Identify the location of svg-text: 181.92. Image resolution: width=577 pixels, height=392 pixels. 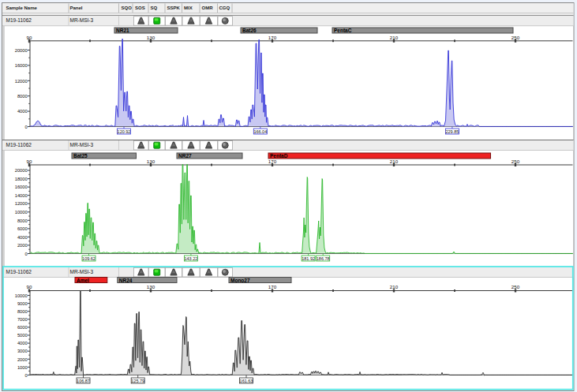
(308, 259).